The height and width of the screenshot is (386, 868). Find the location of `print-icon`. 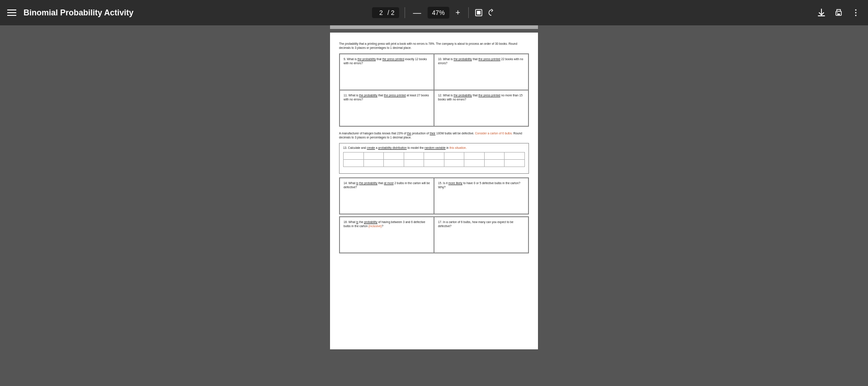

print-icon is located at coordinates (839, 13).